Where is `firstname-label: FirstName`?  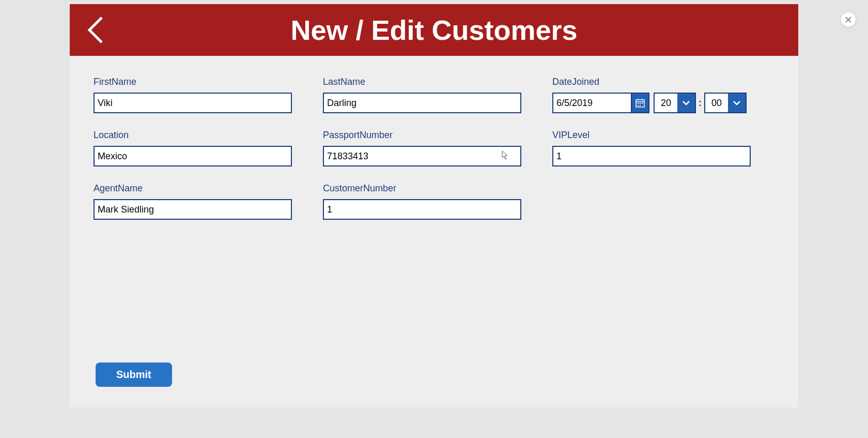 firstname-label: FirstName is located at coordinates (193, 82).